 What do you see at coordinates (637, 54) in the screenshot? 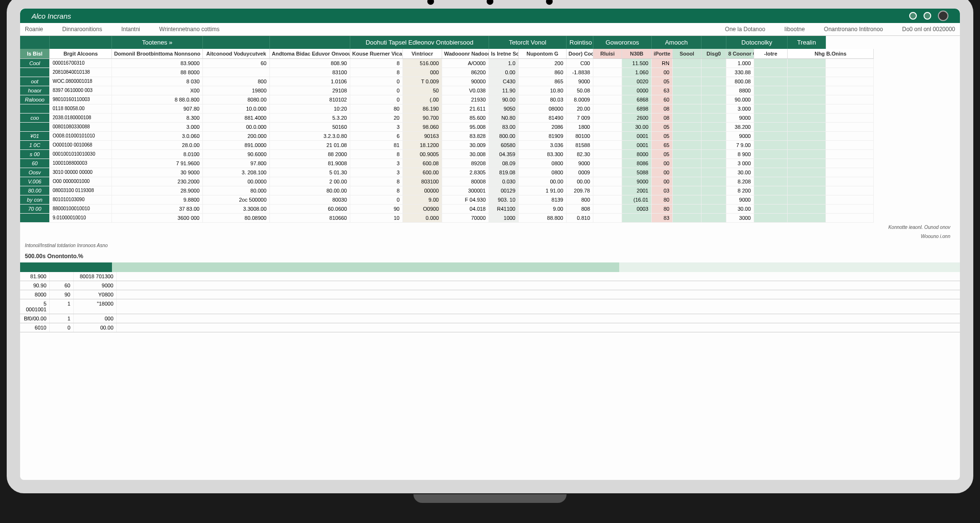
I see `col-n30b: N30B` at bounding box center [637, 54].